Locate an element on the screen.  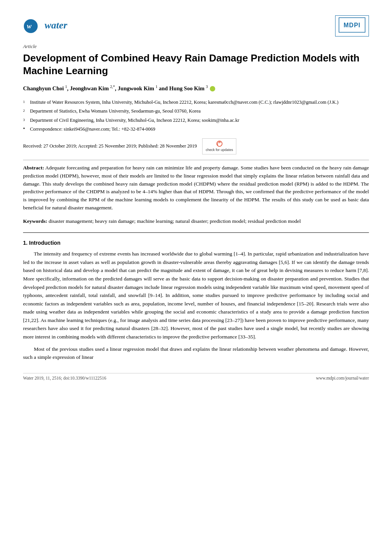
author-2-sup: 2,* is located at coordinates (113, 87).